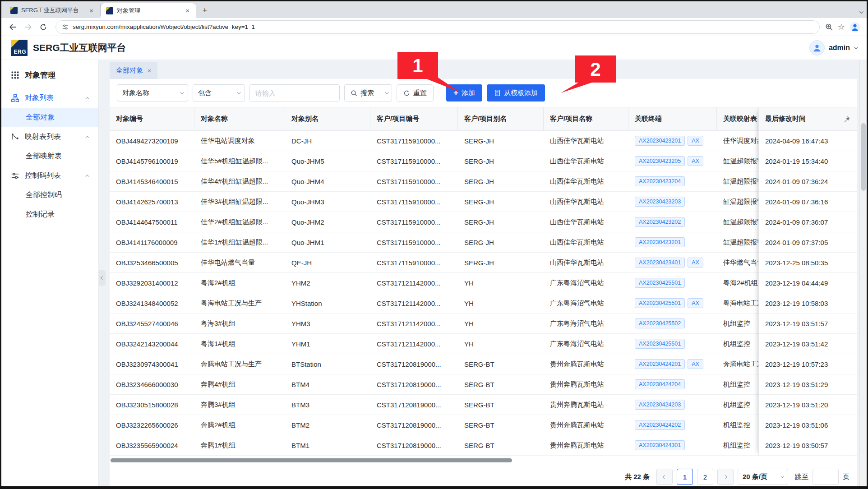  What do you see at coordinates (13, 27) in the screenshot?
I see `back-button` at bounding box center [13, 27].